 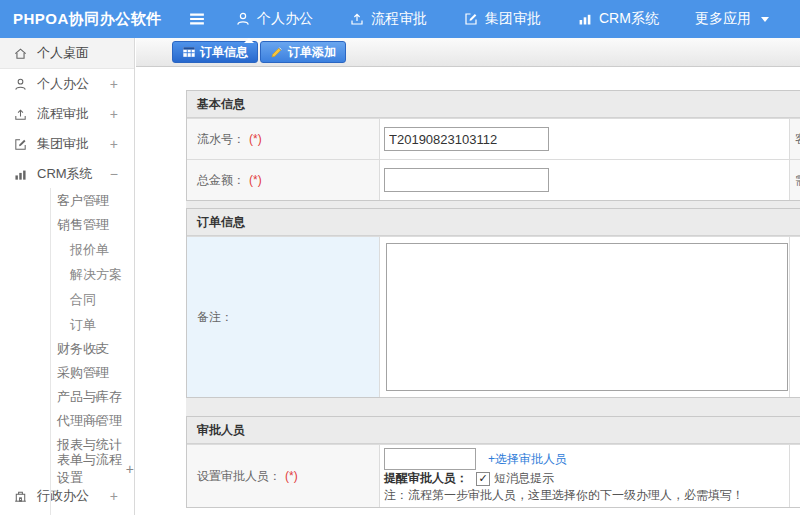 I want to click on edit-add-icon, so click(x=277, y=52).